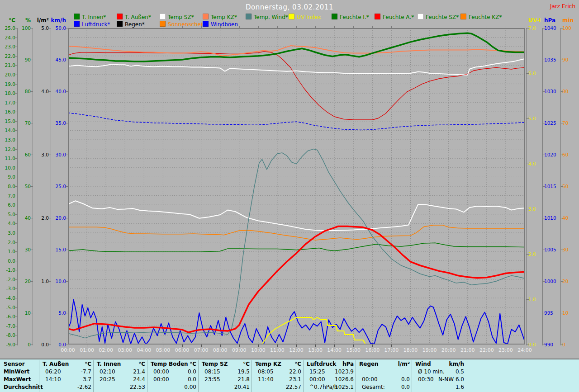  Describe the element at coordinates (163, 350) in the screenshot. I see `x-tick-label: 05:00` at that location.